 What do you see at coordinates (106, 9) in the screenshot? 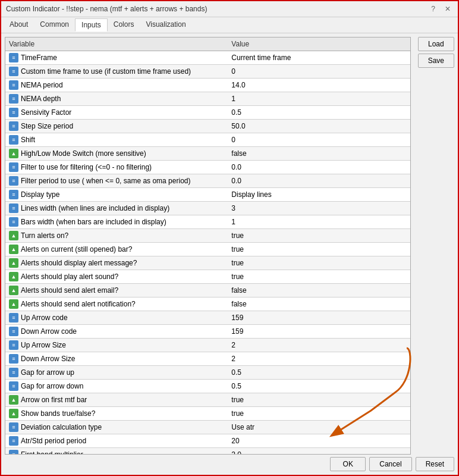
I see `window-title: Custom Indicator - !!step - nema (mtf + …` at bounding box center [106, 9].